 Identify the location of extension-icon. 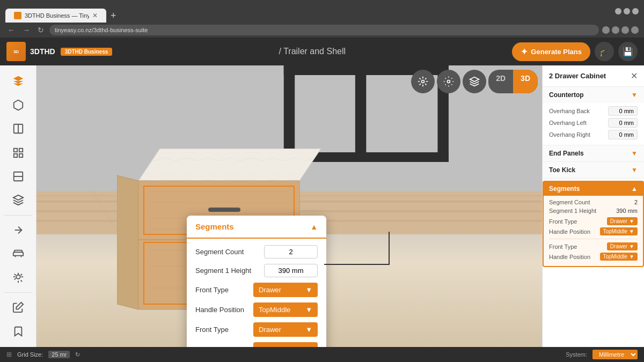
(616, 30).